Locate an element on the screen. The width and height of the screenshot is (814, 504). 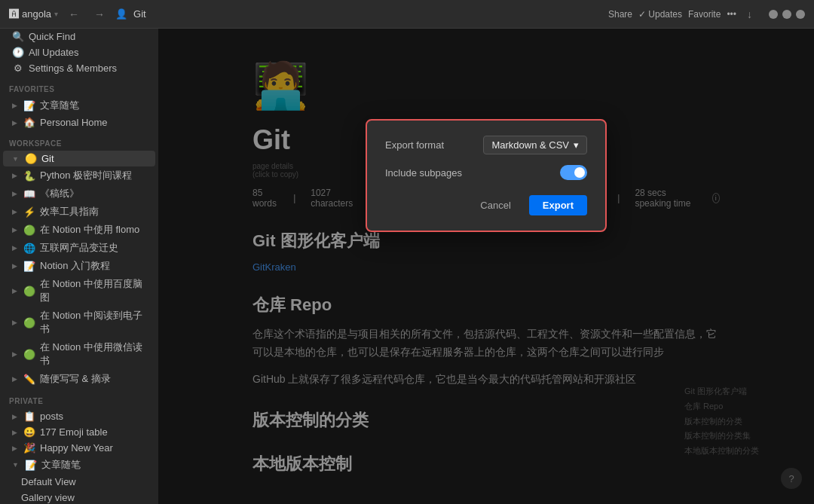
cancel-button: Cancel is located at coordinates (495, 205).